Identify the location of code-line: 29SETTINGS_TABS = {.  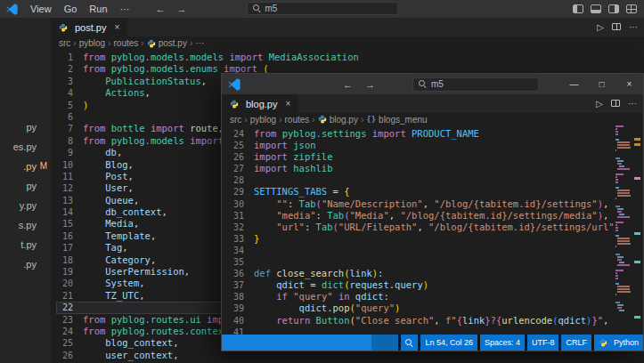
(421, 192).